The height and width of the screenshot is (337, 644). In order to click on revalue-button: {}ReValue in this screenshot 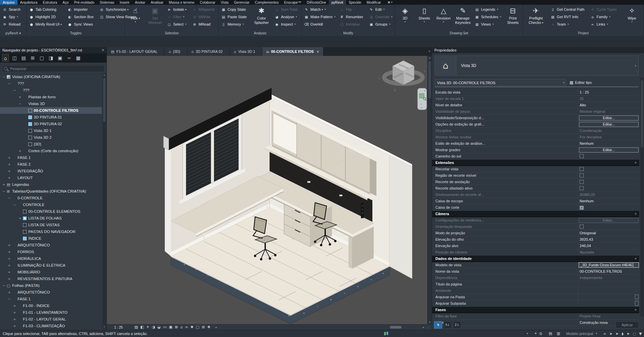, I will do `click(352, 24)`.